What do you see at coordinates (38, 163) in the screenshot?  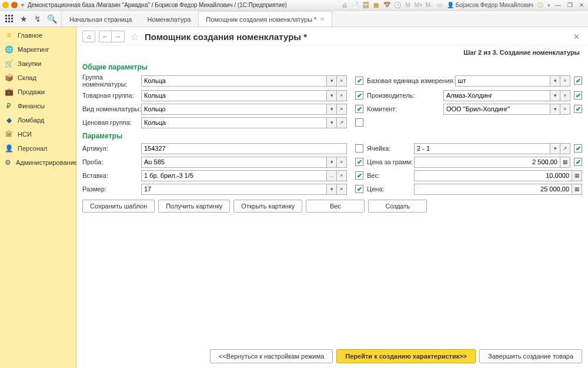 I see `sidebar-item-admin: ⚙Администрирование` at bounding box center [38, 163].